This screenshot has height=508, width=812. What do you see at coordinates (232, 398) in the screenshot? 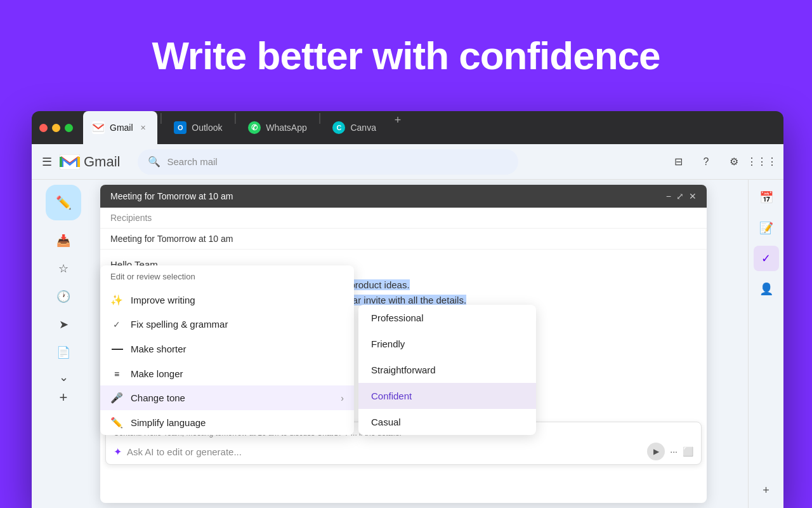
I see `change-tone-label: Change tone` at bounding box center [232, 398].